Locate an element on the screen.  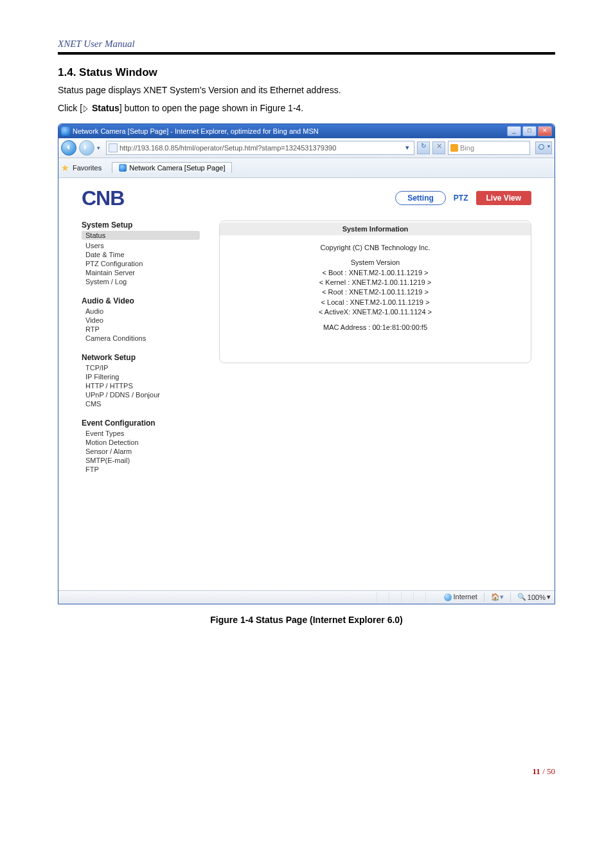
protected-mode-icon: 🏠▾ is located at coordinates (497, 597).